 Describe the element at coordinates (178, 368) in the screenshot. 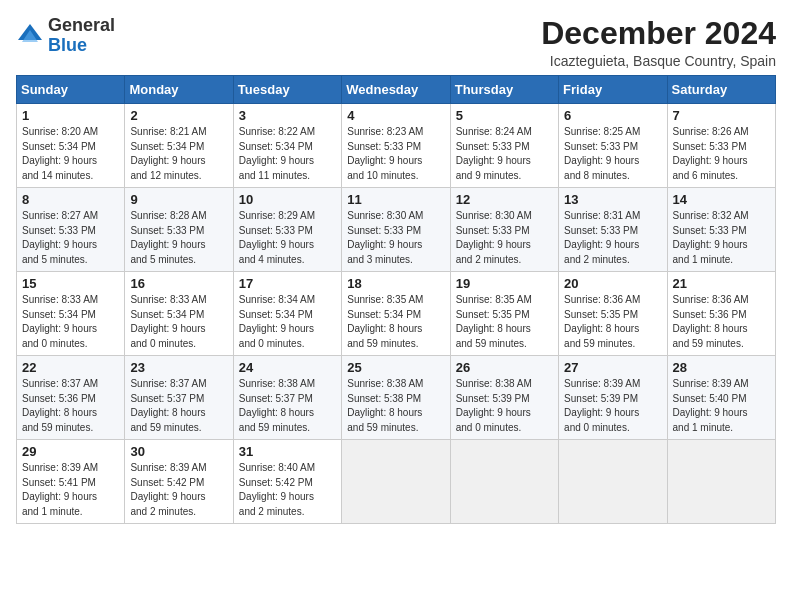

I see `day-number: 23` at that location.